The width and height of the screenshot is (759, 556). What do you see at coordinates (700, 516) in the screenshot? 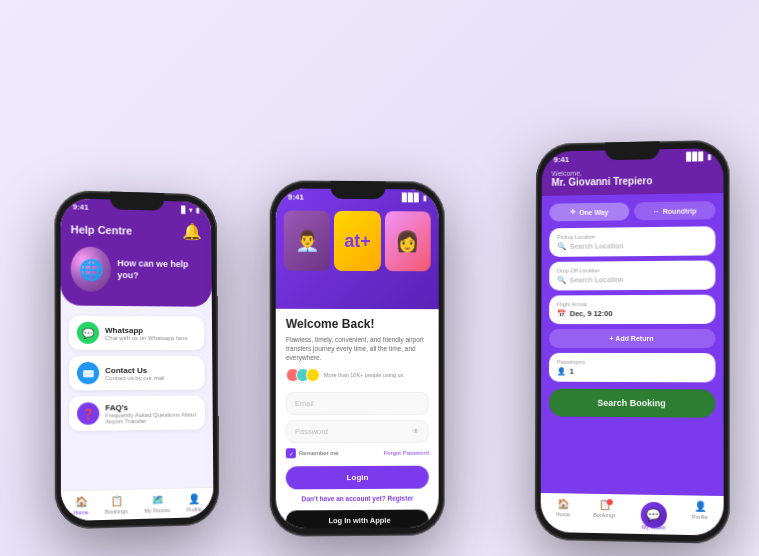
I see `nav-profile-right: 👤 Profile` at bounding box center [700, 516].